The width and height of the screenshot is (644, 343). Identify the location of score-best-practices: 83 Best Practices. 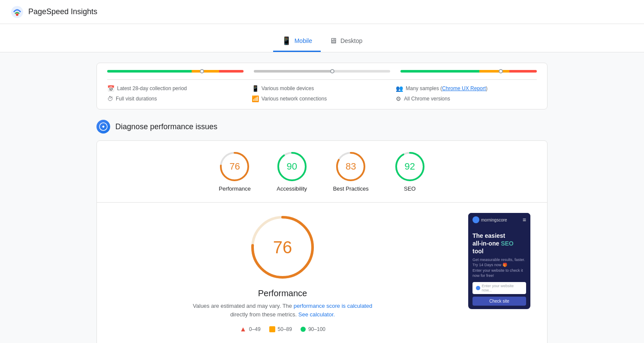
(351, 172).